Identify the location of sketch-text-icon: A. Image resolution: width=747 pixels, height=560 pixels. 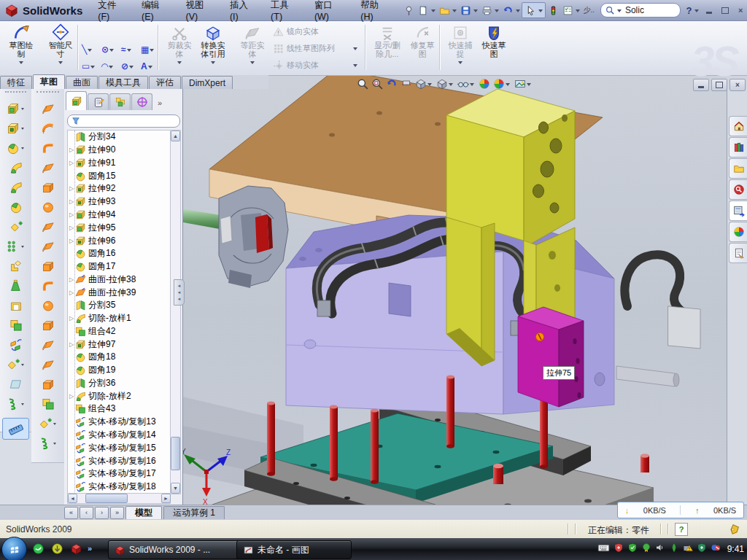
(147, 66).